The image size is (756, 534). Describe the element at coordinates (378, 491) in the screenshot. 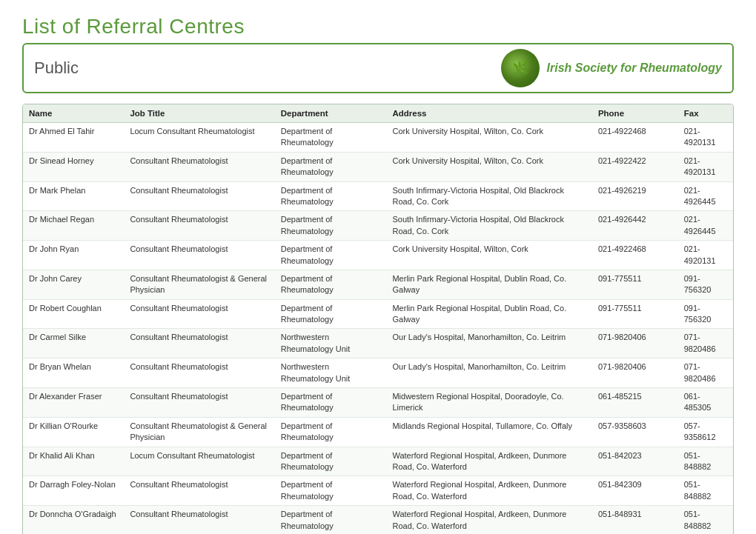

I see `table-row: Dr Darragh Foley-NolanConsultant Rheumat…` at that location.